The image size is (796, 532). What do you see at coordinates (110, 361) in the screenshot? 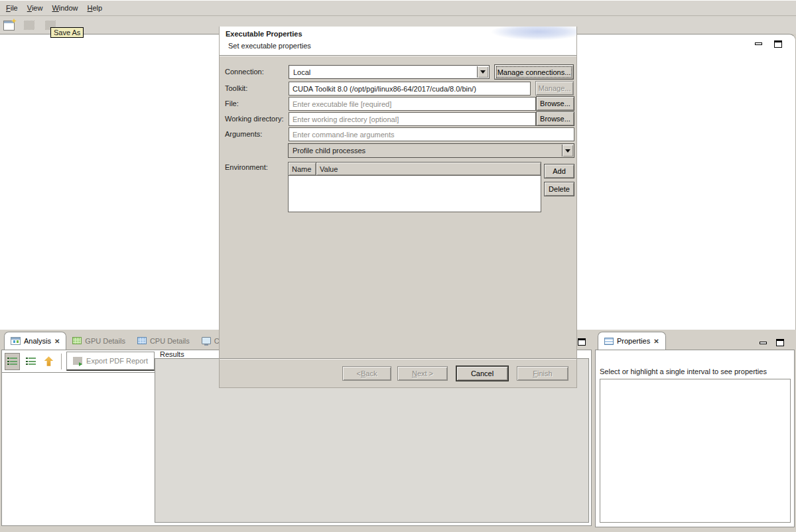
I see `export-pdf-report-button: Export PDF Report` at bounding box center [110, 361].